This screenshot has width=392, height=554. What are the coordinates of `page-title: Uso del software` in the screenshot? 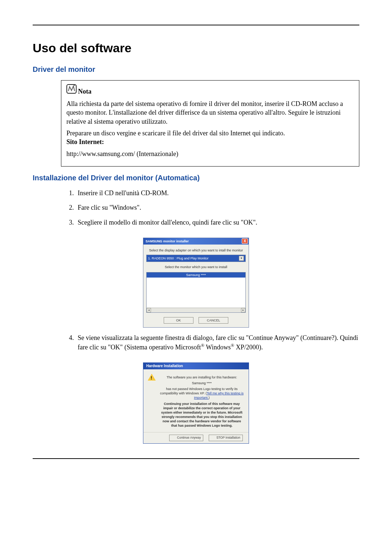 It's located at (196, 48).